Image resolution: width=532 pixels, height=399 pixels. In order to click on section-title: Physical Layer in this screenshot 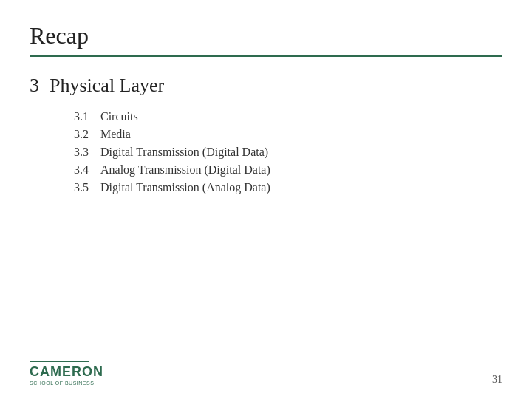, I will do `click(106, 86)`.